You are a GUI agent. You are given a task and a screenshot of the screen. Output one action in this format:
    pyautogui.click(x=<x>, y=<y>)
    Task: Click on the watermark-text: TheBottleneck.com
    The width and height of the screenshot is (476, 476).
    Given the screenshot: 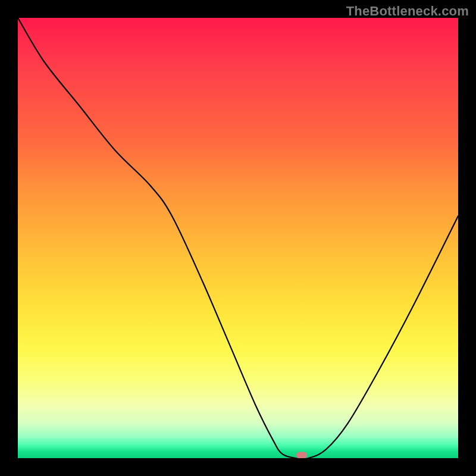 What is the action you would take?
    pyautogui.click(x=408, y=11)
    